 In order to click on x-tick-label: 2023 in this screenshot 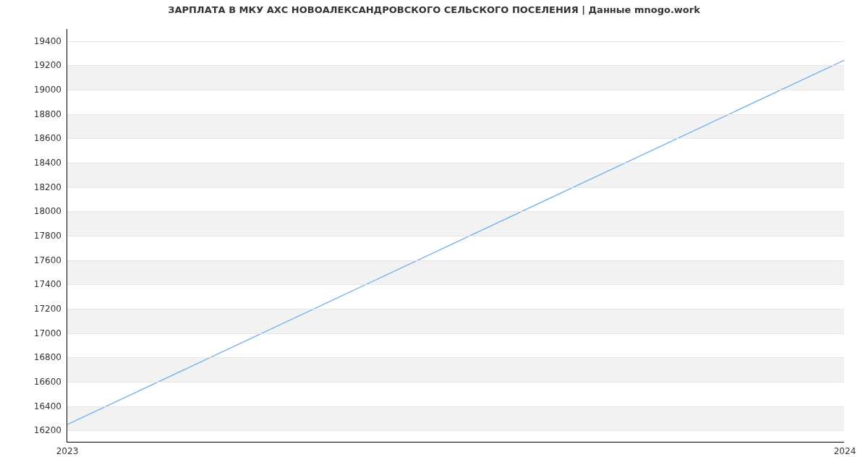, I will do `click(68, 449)`.